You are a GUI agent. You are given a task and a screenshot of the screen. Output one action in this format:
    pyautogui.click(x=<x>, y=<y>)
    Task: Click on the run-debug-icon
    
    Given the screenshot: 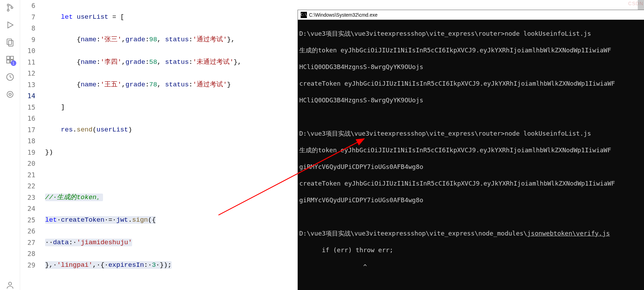 What is the action you would take?
    pyautogui.click(x=10, y=25)
    